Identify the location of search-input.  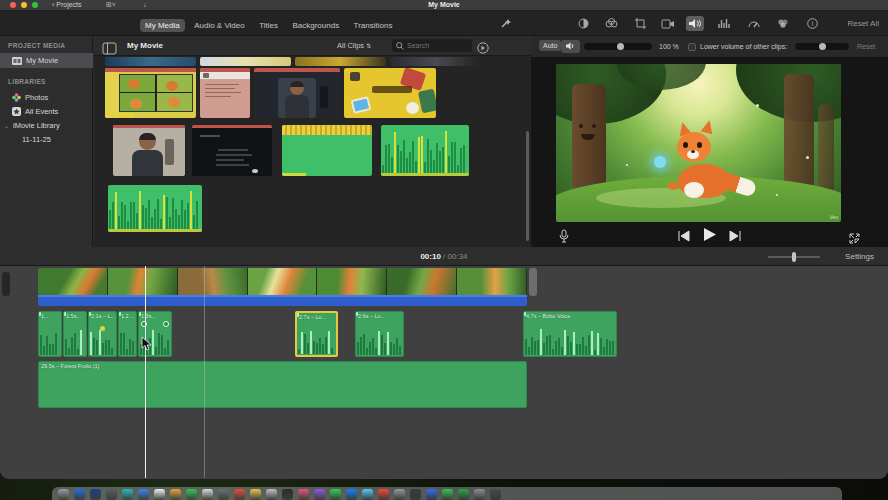
(437, 46).